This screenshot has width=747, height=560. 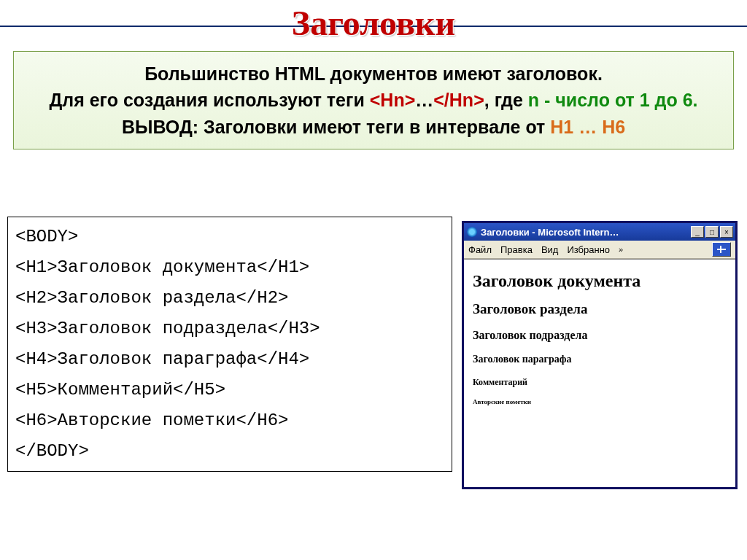 I want to click on minimize-button: _, so click(x=697, y=232).